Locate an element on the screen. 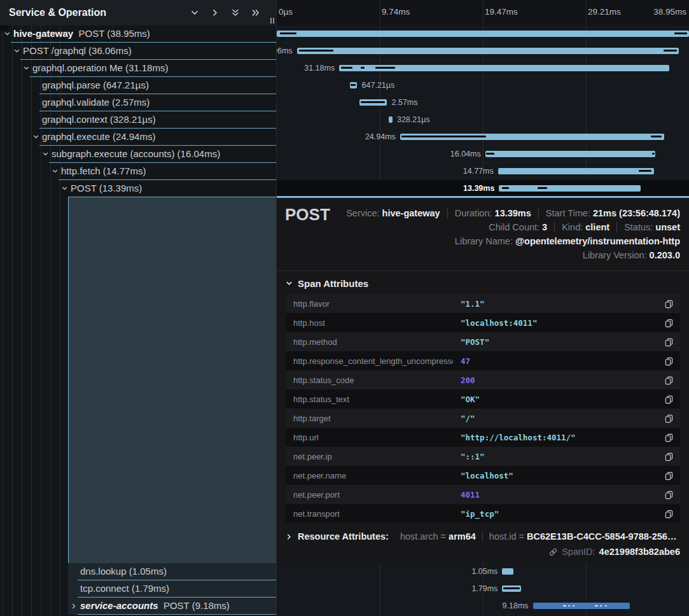 Image resolution: width=689 pixels, height=616 pixels. tree-row-label: graphql.parse (647.21µs) is located at coordinates (95, 85).